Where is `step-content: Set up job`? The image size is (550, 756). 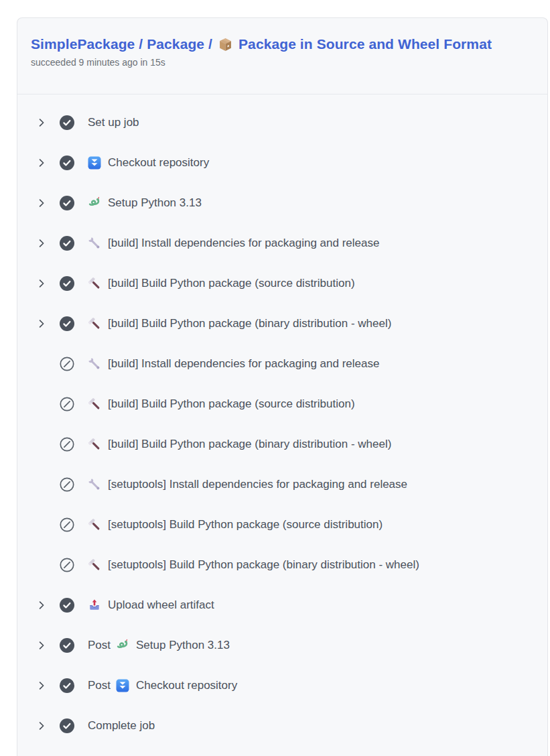
step-content: Set up job is located at coordinates (114, 123).